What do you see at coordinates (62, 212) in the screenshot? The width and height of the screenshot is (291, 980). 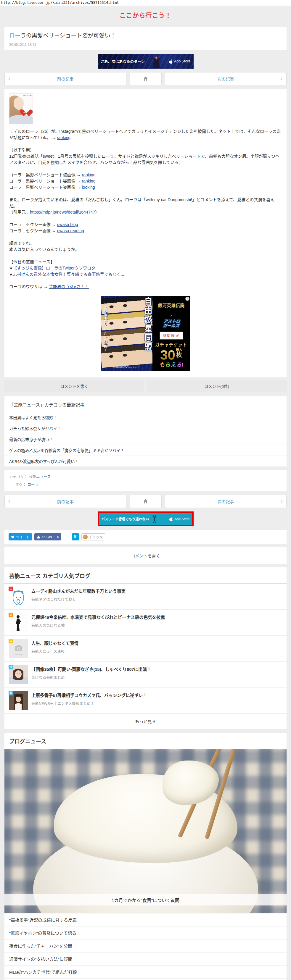 I see `citation-link: https://mdpr.jp/news/detail/1644747` at bounding box center [62, 212].